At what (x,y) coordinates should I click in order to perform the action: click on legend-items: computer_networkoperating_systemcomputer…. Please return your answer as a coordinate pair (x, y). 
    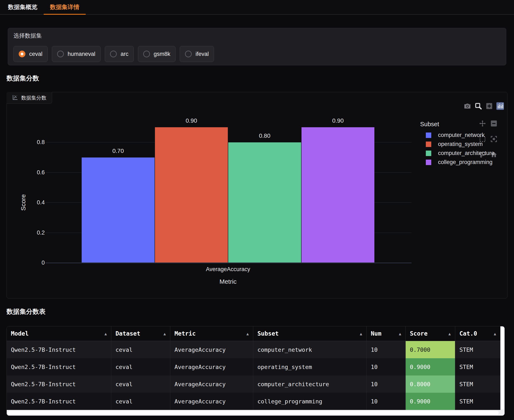
    Looking at the image, I should click on (465, 149).